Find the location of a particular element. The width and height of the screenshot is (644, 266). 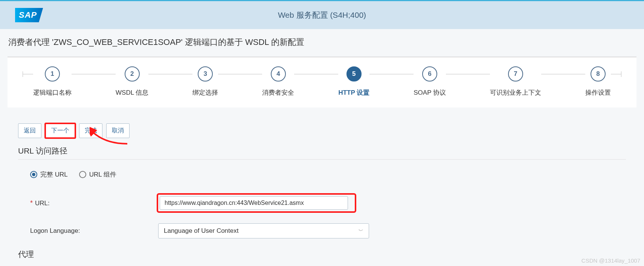

logon-language-select: Language of User Context ﹀ is located at coordinates (264, 231).